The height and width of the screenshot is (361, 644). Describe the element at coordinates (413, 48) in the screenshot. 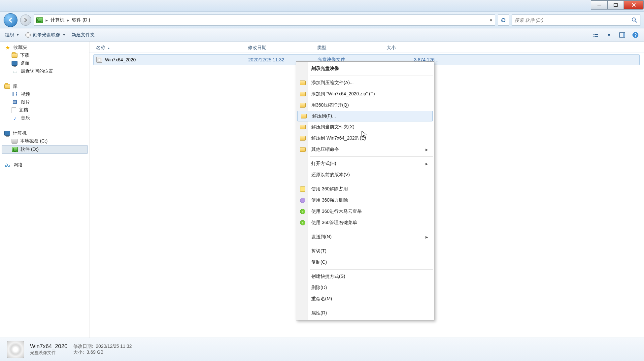

I see `col-size: 大小` at that location.